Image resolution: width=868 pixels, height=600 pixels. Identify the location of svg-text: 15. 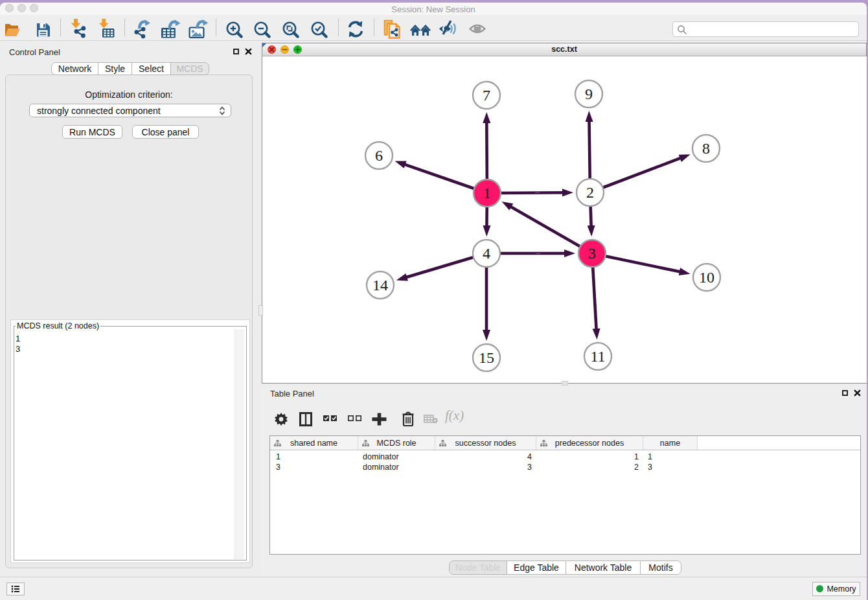
(486, 358).